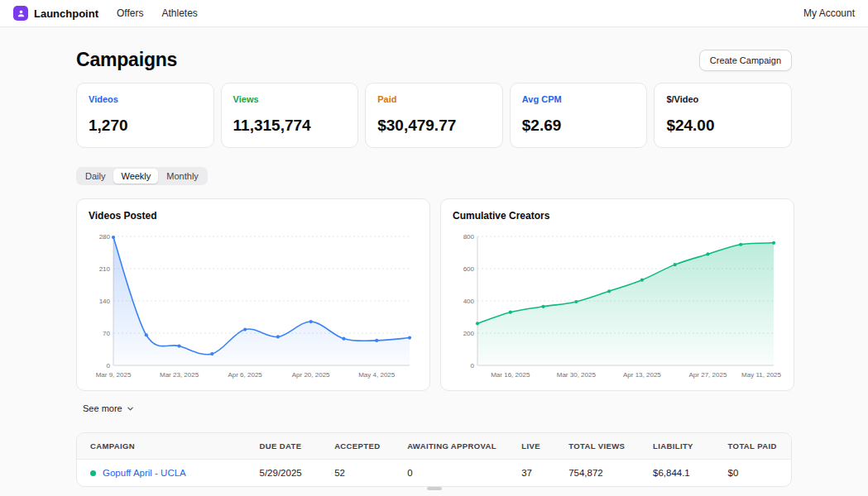 The height and width of the screenshot is (496, 868). I want to click on stat-card-views: Views 11,315,774, so click(290, 116).